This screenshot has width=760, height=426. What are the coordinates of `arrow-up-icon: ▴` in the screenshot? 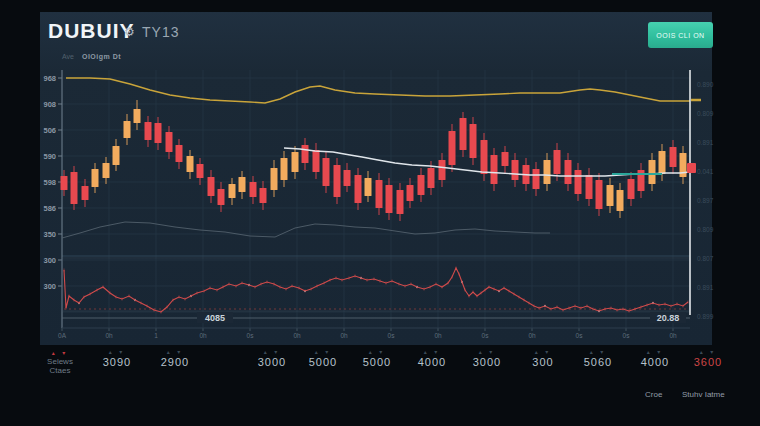 It's located at (55, 353).